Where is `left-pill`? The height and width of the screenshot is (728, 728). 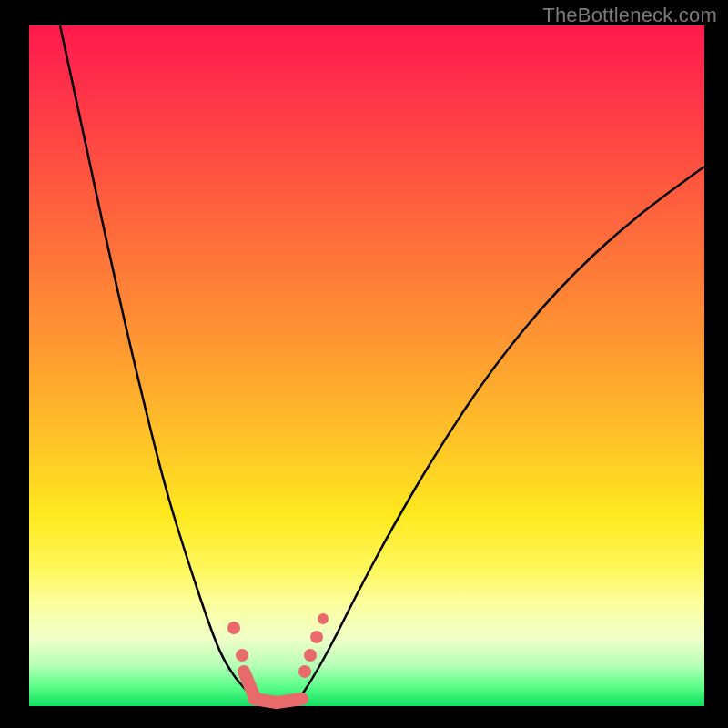 left-pill is located at coordinates (249, 683).